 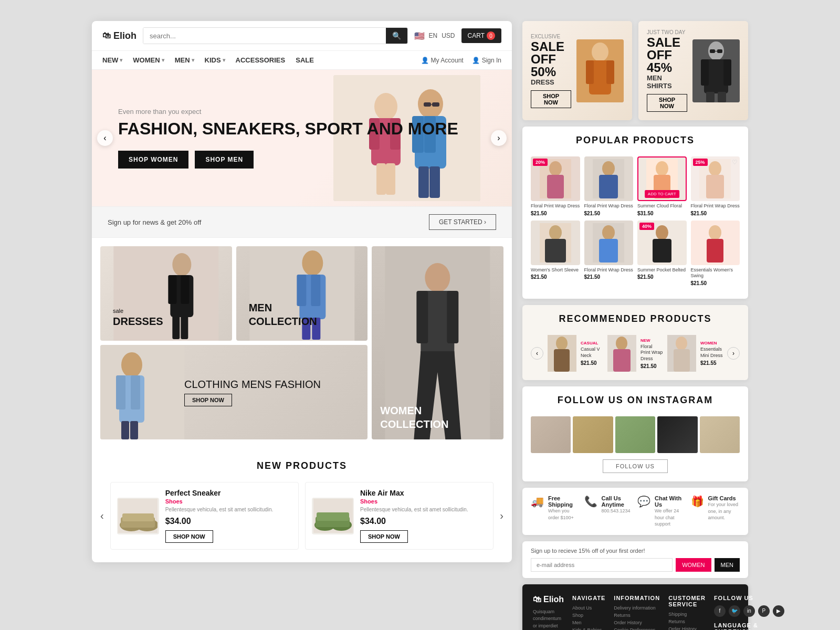 What do you see at coordinates (724, 508) in the screenshot?
I see `feature-text-gift: Gift Cards For your loved one, in any am…` at bounding box center [724, 508].